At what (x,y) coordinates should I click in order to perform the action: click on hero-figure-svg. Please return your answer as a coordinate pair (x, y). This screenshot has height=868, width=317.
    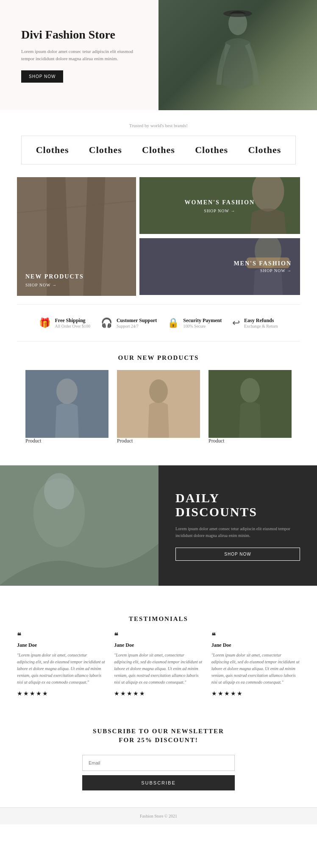
    Looking at the image, I should click on (238, 55).